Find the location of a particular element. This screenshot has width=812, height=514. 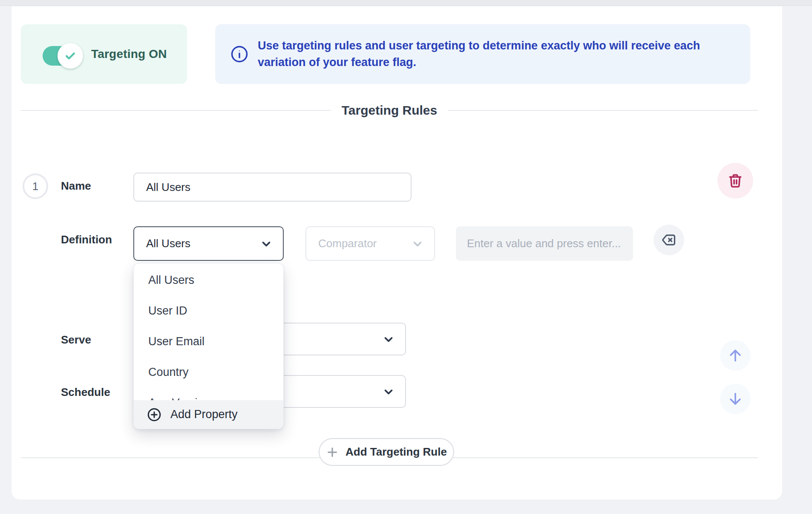

comparator-select-placeholder: Comparator is located at coordinates (348, 244).